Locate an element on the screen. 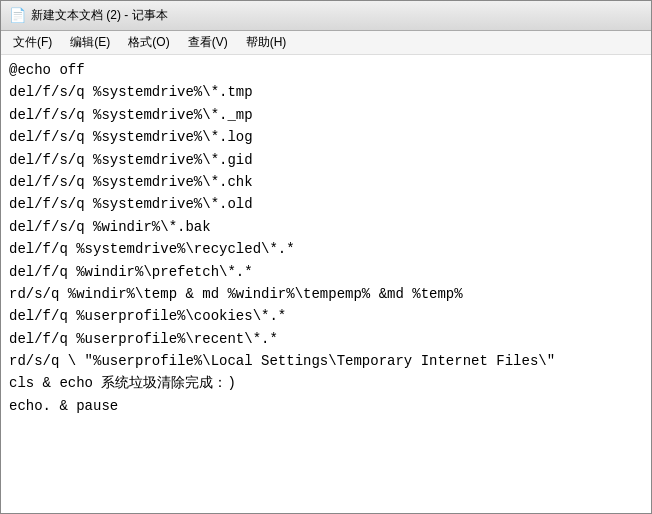 This screenshot has width=652, height=514. code-line: @echo off is located at coordinates (326, 70).